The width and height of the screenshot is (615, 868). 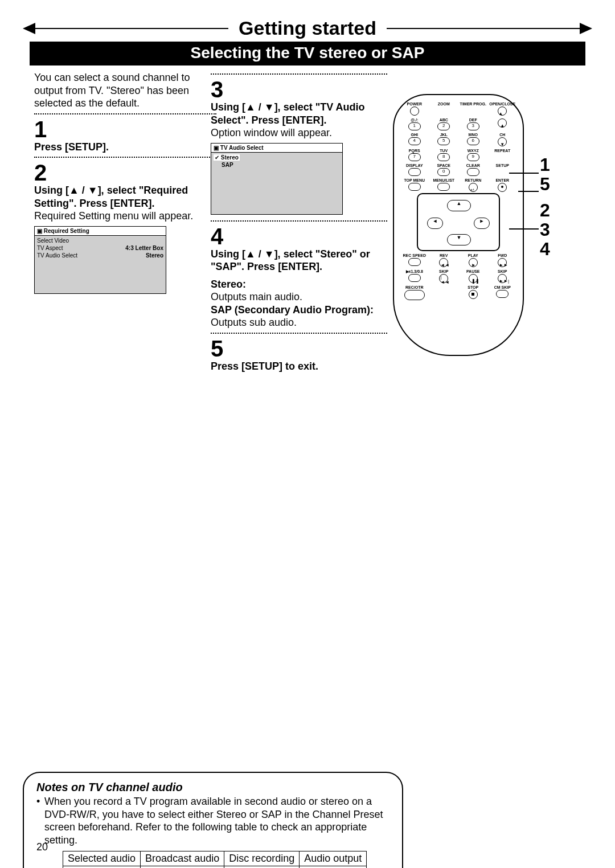 I want to click on remote-label: @./:, so click(x=415, y=120).